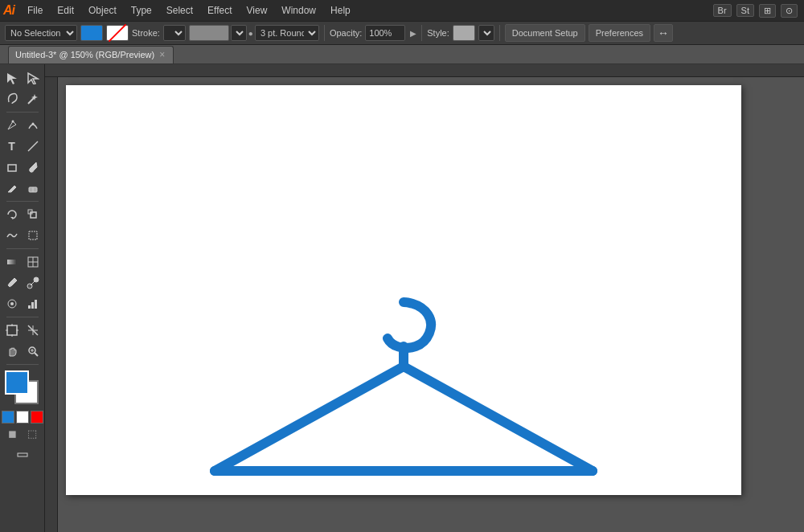 This screenshot has width=804, height=532. What do you see at coordinates (722, 10) in the screenshot?
I see `bridge-button: Br` at bounding box center [722, 10].